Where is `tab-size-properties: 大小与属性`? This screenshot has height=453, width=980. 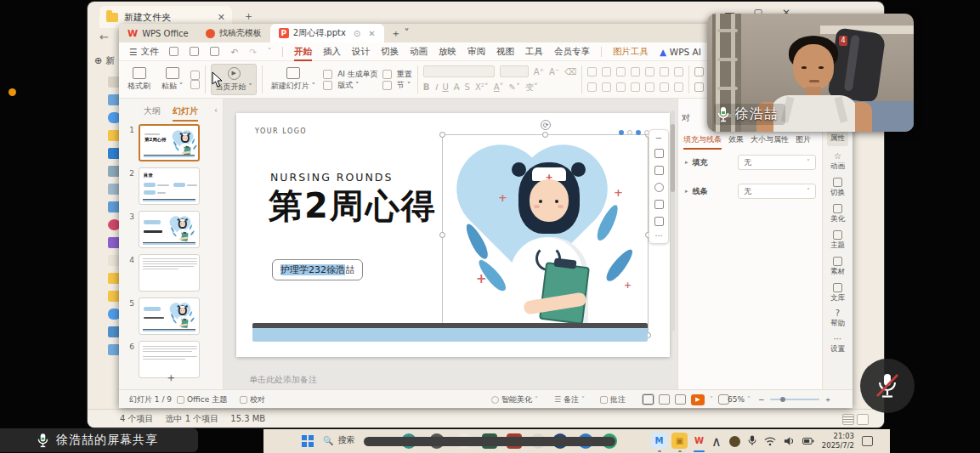 tab-size-properties: 大小与属性 is located at coordinates (770, 142).